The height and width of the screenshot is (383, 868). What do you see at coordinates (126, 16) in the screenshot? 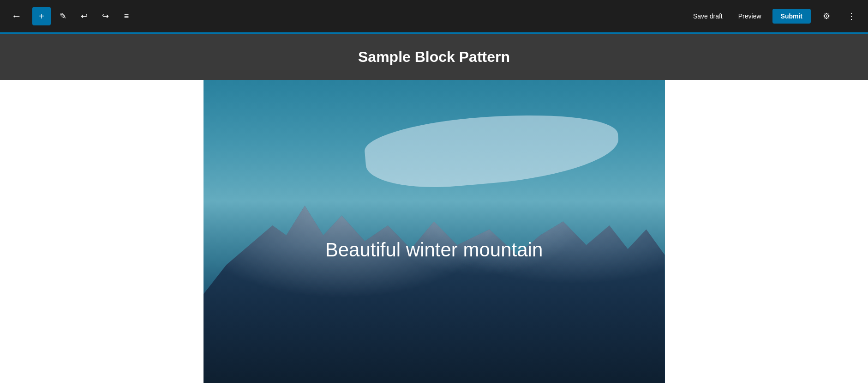
I see `list-view-button: ≡` at bounding box center [126, 16].